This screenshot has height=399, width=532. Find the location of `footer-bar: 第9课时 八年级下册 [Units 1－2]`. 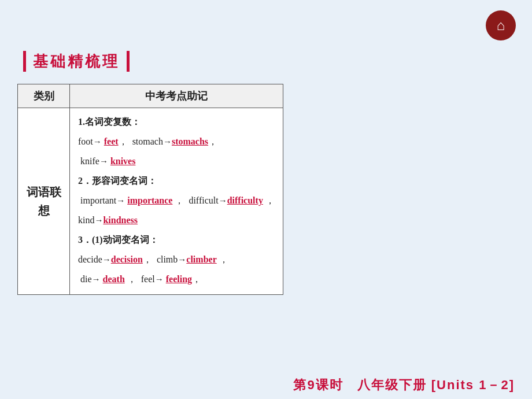

footer-bar: 第9课时 八年级下册 [Units 1－2] is located at coordinates (266, 385).